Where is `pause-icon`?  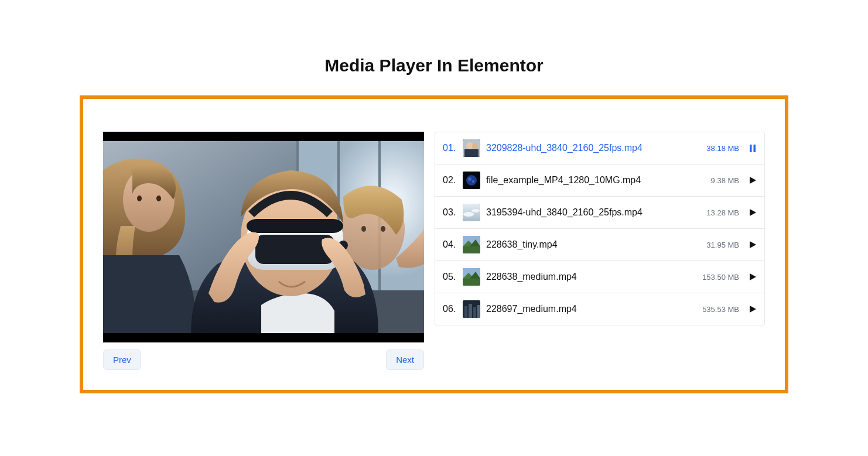
pause-icon is located at coordinates (753, 149).